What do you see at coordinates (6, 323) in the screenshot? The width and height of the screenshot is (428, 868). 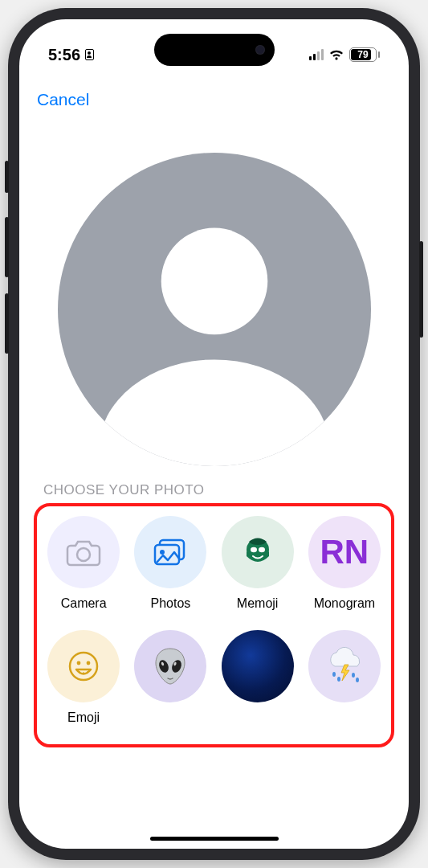 I see `volume-down-button` at bounding box center [6, 323].